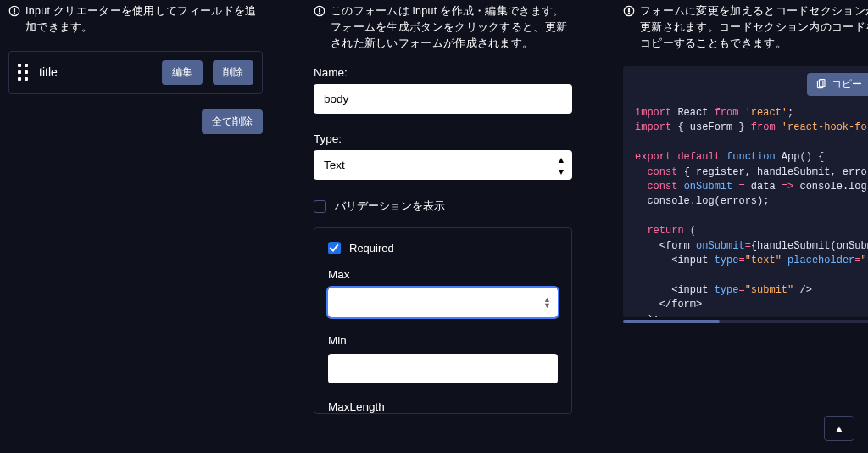  What do you see at coordinates (442, 368) in the screenshot?
I see `min-input` at bounding box center [442, 368].